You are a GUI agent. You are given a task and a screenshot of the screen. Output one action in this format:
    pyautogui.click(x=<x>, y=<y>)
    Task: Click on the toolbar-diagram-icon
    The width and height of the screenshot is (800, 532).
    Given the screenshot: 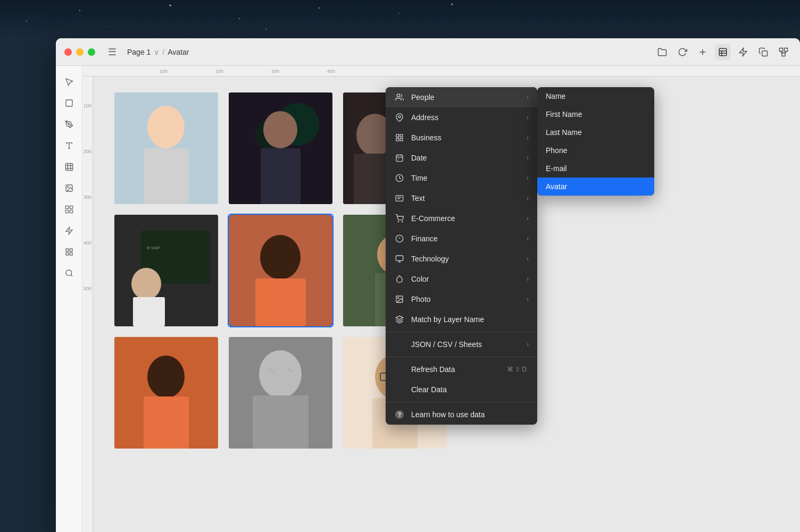 What is the action you would take?
    pyautogui.click(x=784, y=52)
    